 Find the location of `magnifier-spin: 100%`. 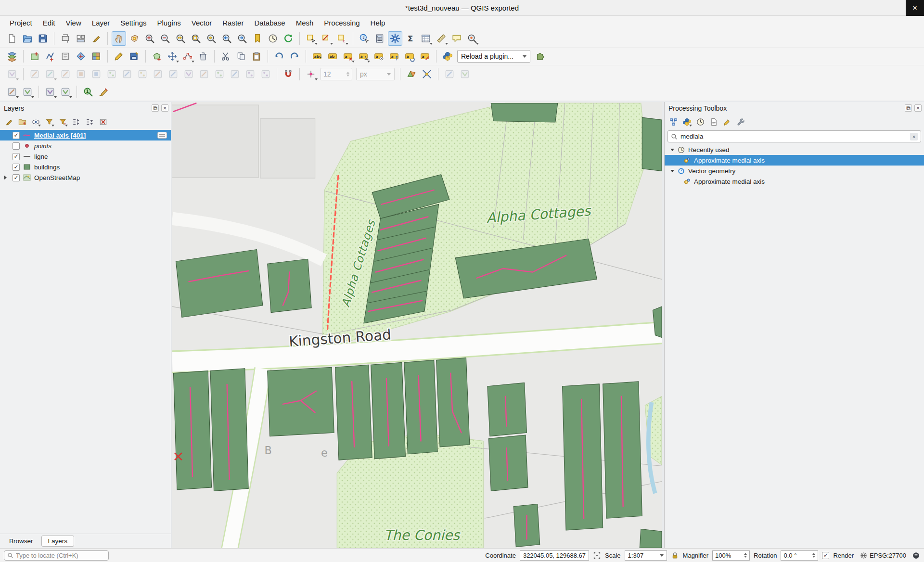

magnifier-spin: 100% is located at coordinates (731, 555).